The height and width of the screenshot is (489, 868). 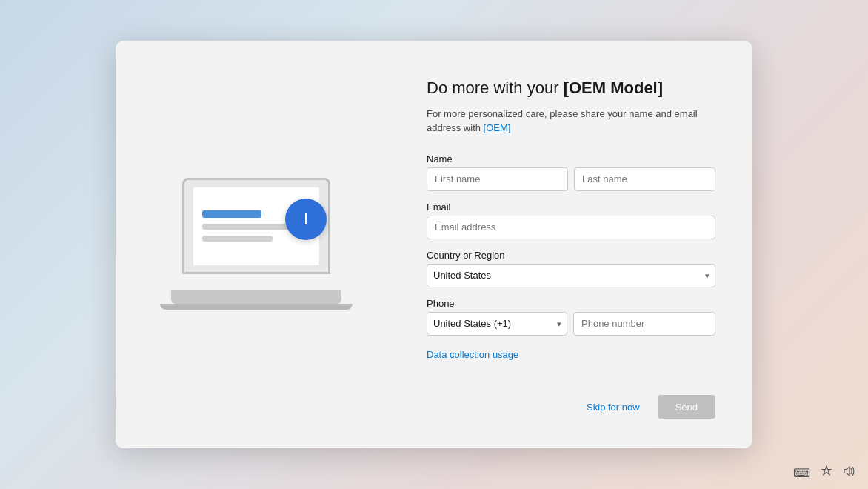 What do you see at coordinates (497, 324) in the screenshot?
I see `phone-country-wrapper: United States (+1) United Kingdom (+44) …` at bounding box center [497, 324].